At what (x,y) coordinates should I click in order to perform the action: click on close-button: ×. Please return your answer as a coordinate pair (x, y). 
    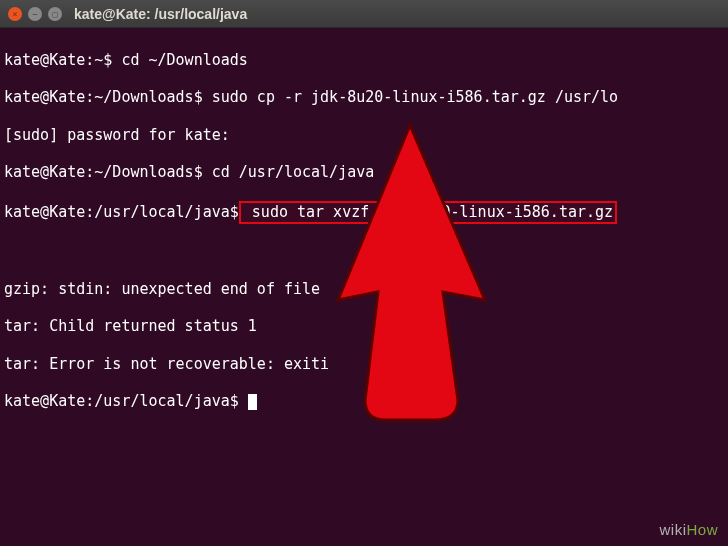
    Looking at the image, I should click on (15, 14).